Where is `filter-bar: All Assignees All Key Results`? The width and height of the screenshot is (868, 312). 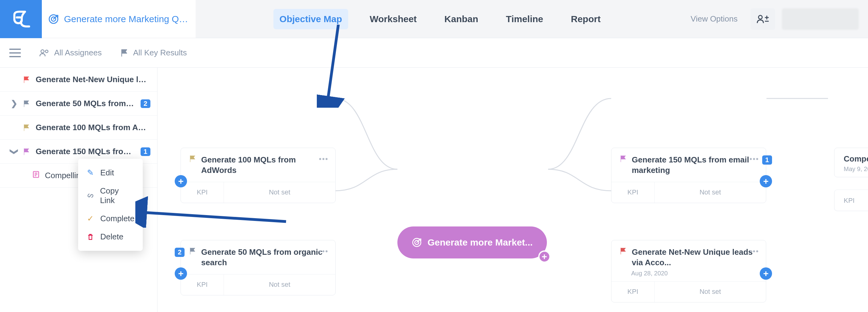
filter-bar: All Assignees All Key Results is located at coordinates (434, 53).